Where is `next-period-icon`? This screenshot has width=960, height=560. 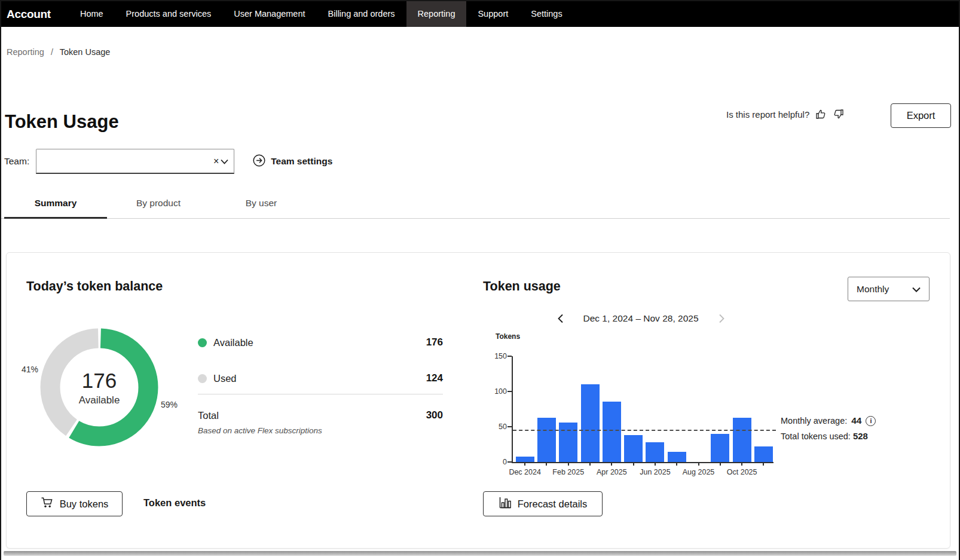
next-period-icon is located at coordinates (721, 319).